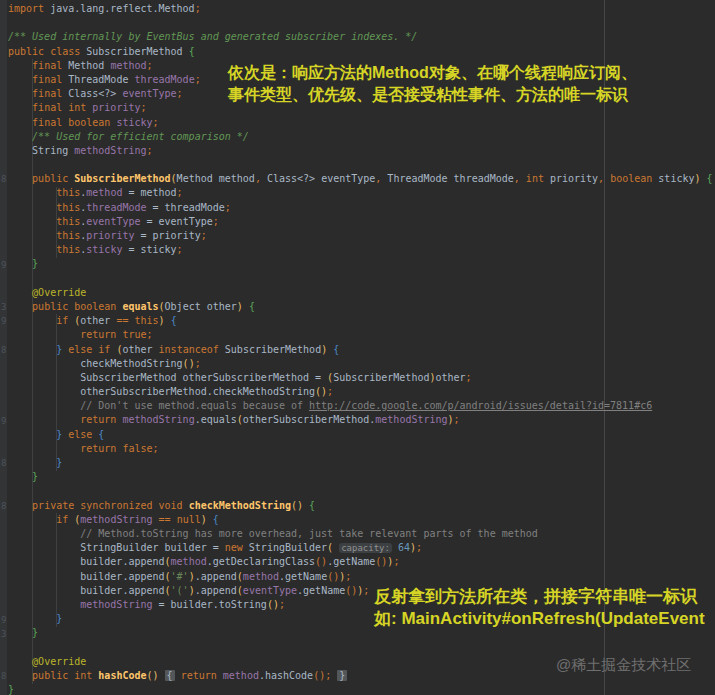  Describe the element at coordinates (432, 84) in the screenshot. I see `annotation-fields-note: 依次是：响应方法的Method对象、在哪个线程响应订阅、 事件类型、优先级、是否…` at that location.